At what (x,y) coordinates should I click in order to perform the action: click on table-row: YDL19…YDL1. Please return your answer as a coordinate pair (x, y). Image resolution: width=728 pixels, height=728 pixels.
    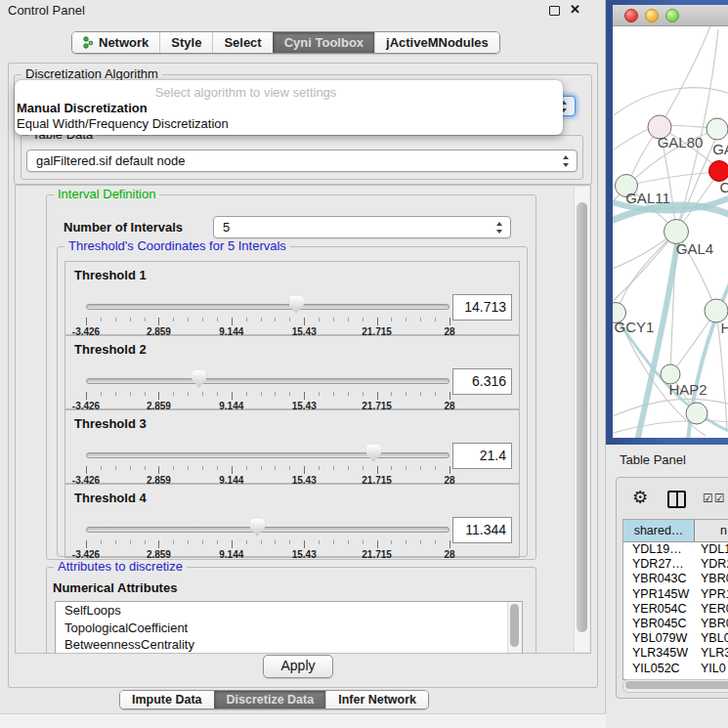
    Looking at the image, I should click on (676, 549).